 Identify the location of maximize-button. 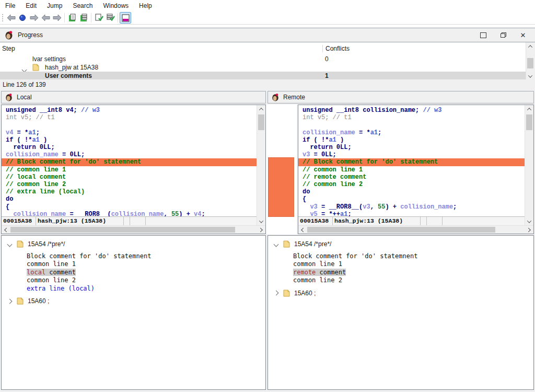
(483, 35).